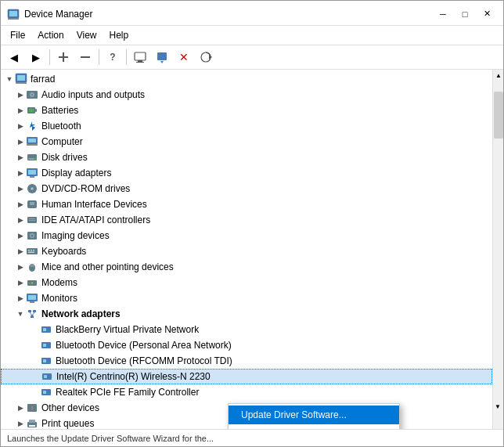 The image size is (504, 447). Describe the element at coordinates (99, 57) in the screenshot. I see `toolbar-sep2` at that location.